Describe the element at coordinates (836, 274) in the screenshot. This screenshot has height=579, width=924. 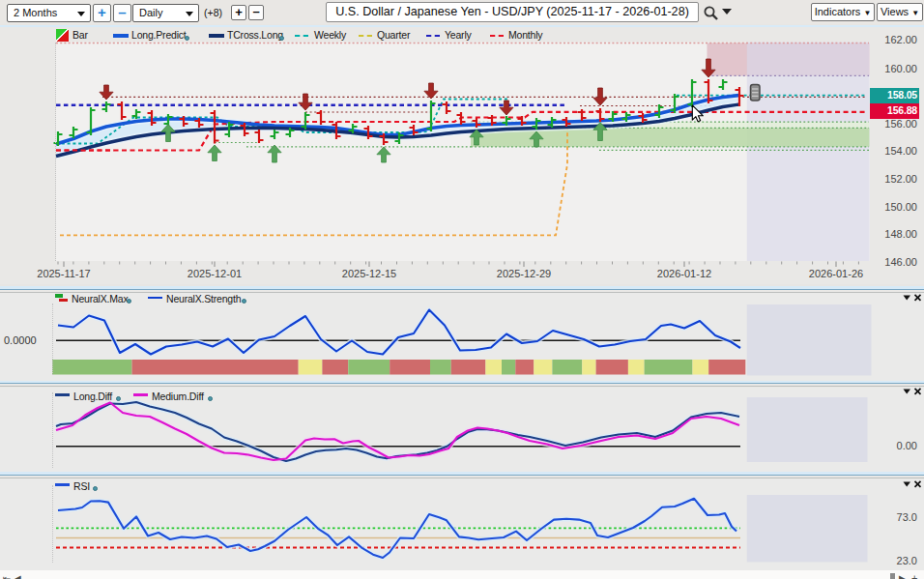
I see `svg-text: 2026-01-26` at that location.